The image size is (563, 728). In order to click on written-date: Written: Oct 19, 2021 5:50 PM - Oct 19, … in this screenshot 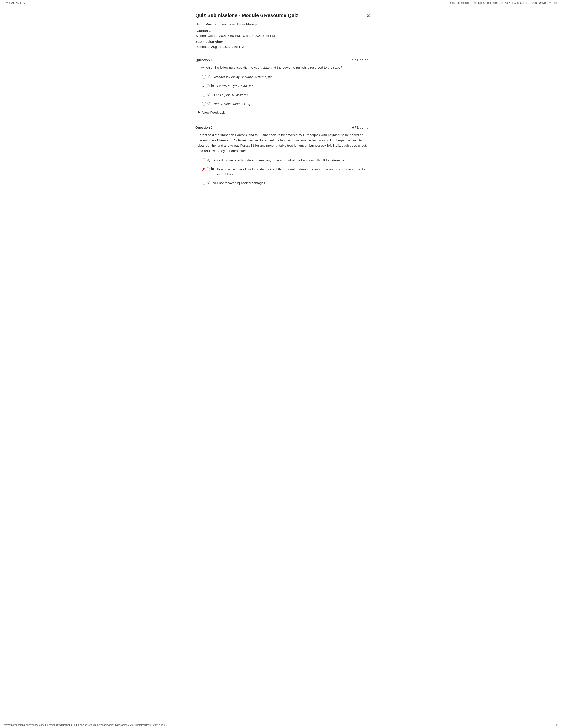, I will do `click(282, 36)`.